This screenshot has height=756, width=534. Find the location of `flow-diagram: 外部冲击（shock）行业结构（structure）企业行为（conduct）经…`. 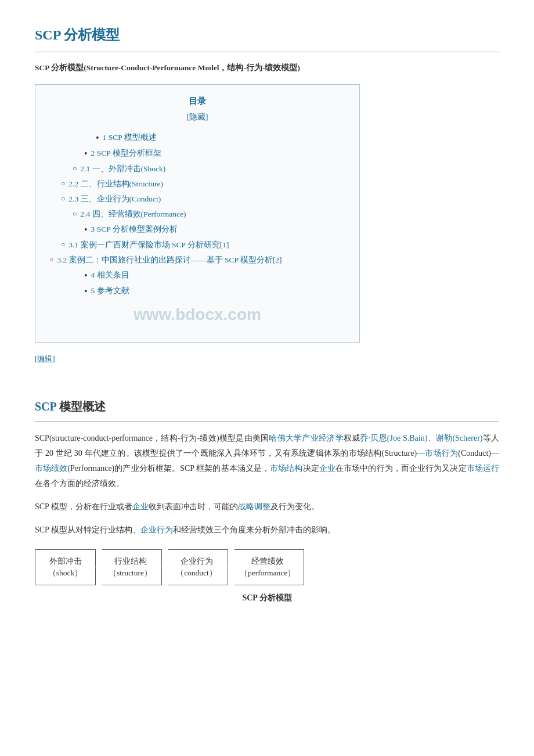

flow-diagram: 外部冲击（shock）行业结构（structure）企业行为（conduct）经… is located at coordinates (267, 568).